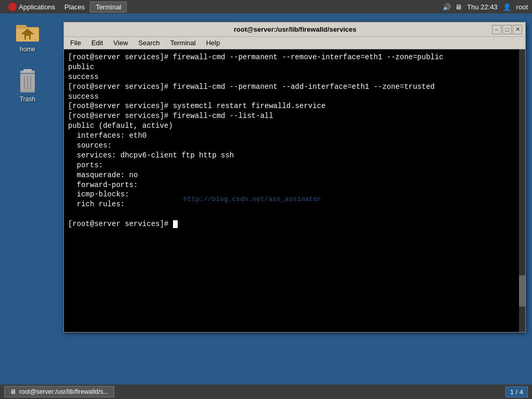 This screenshot has width=532, height=399. I want to click on terminal-title: root@server:/usr/lib/firewalld/services, so click(295, 29).